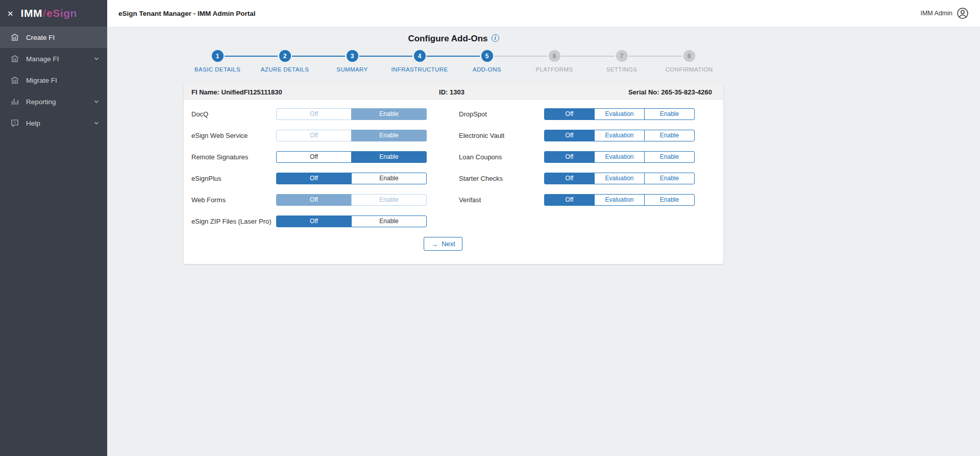 The height and width of the screenshot is (456, 980). Describe the element at coordinates (285, 69) in the screenshot. I see `step-label: AZURE DETAILS` at that location.